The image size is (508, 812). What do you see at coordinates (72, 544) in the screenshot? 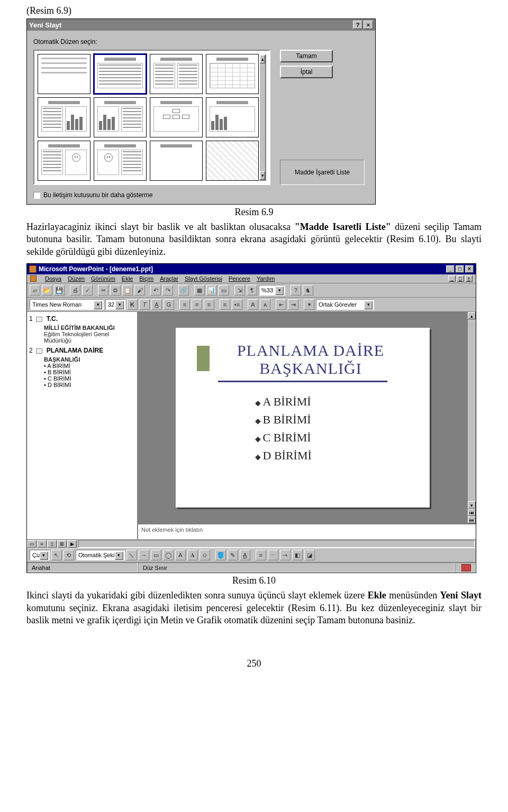
I see `slideshow-view-icon: ▶` at bounding box center [72, 544].